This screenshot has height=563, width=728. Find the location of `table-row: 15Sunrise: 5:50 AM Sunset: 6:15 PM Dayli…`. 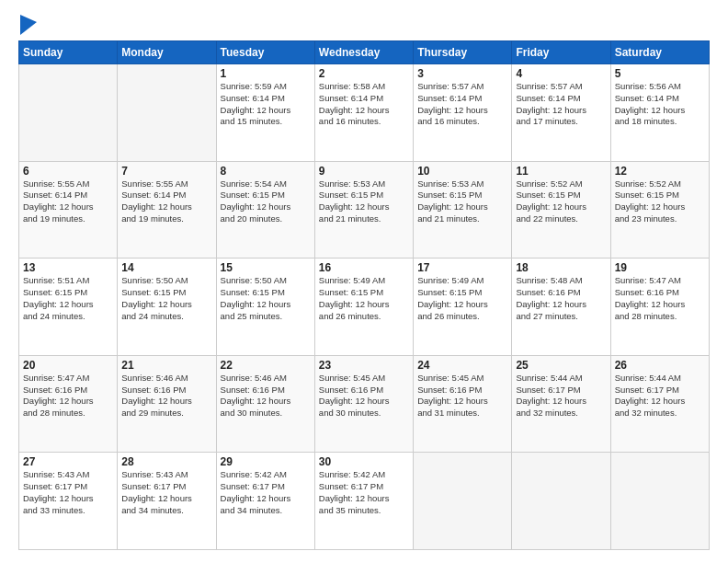

table-row: 15Sunrise: 5:50 AM Sunset: 6:15 PM Dayli… is located at coordinates (265, 307).